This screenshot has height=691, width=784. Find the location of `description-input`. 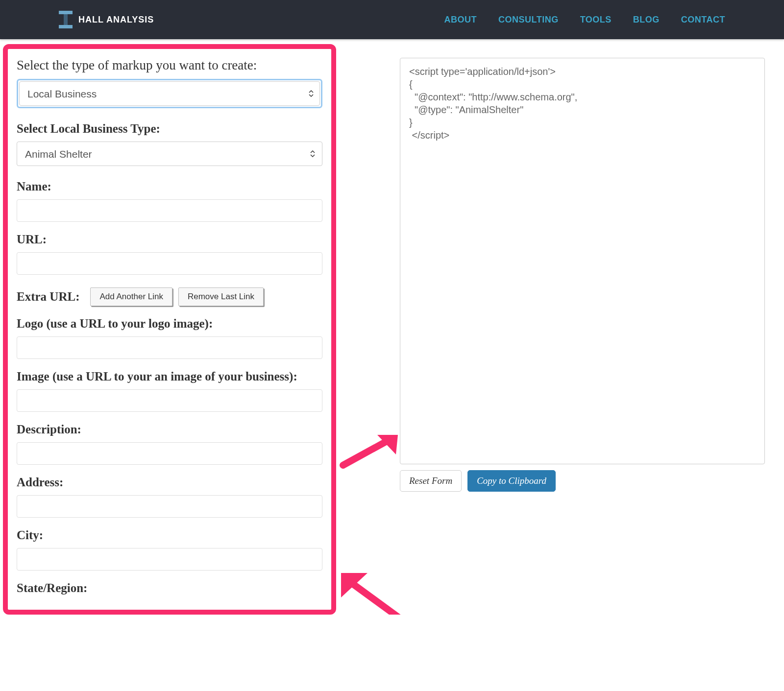

description-input is located at coordinates (170, 453).